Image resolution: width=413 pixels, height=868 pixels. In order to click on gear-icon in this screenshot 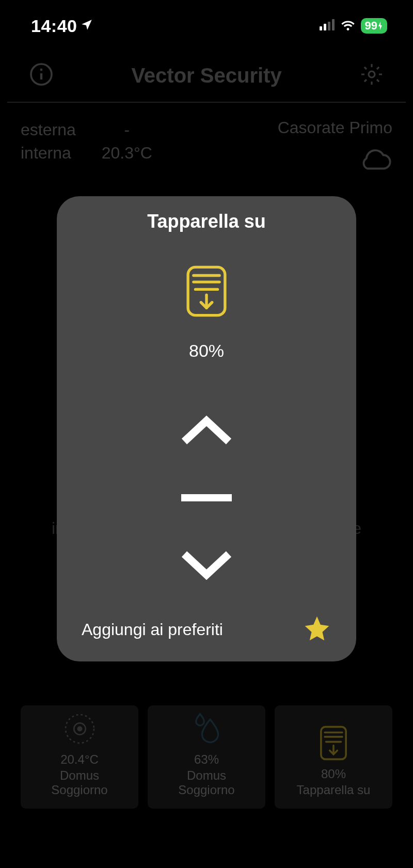, I will do `click(372, 75)`.